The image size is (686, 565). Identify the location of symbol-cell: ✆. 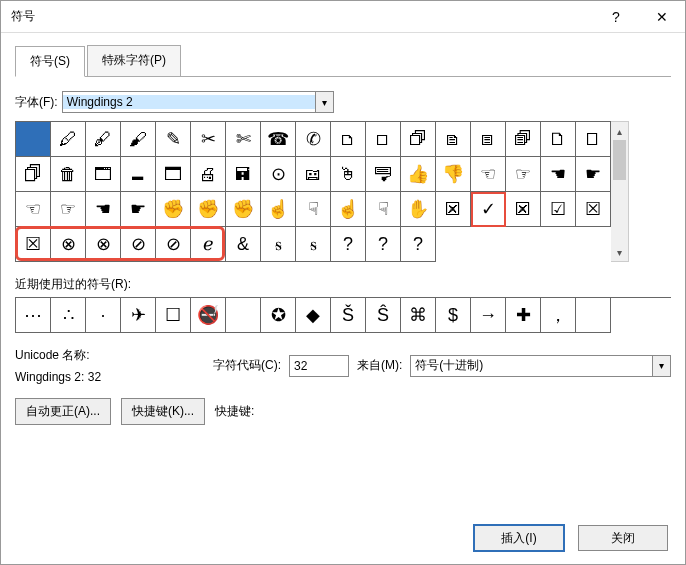
(314, 140).